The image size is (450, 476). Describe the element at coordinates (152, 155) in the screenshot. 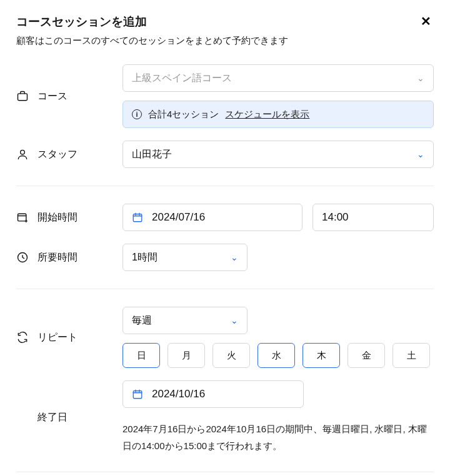

I see `staff-value: 山田花子` at that location.